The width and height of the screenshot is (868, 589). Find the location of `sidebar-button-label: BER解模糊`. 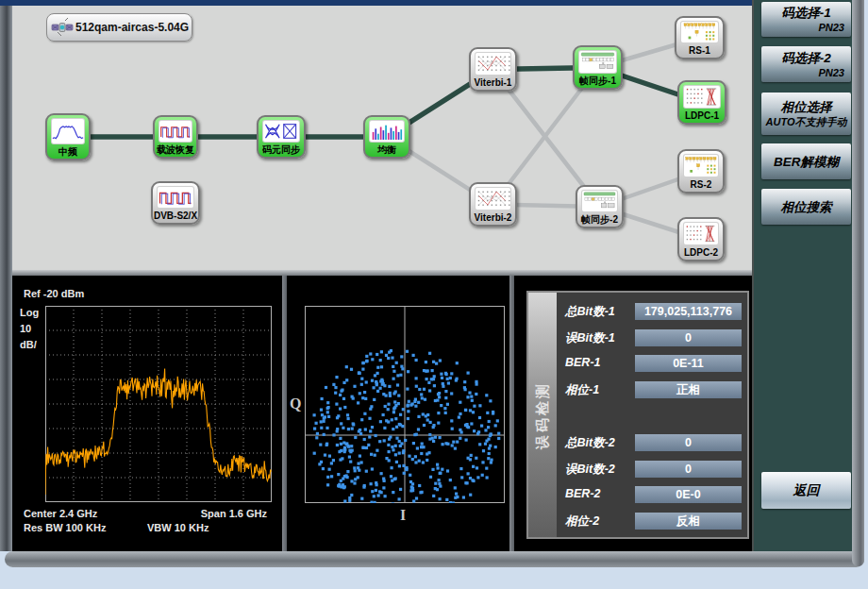

sidebar-button-label: BER解模糊 is located at coordinates (806, 162).